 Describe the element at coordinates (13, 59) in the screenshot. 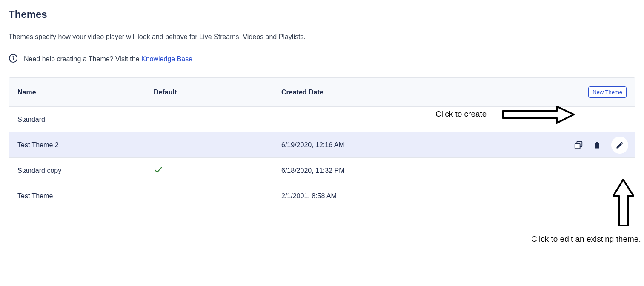

I see `info-icon` at that location.